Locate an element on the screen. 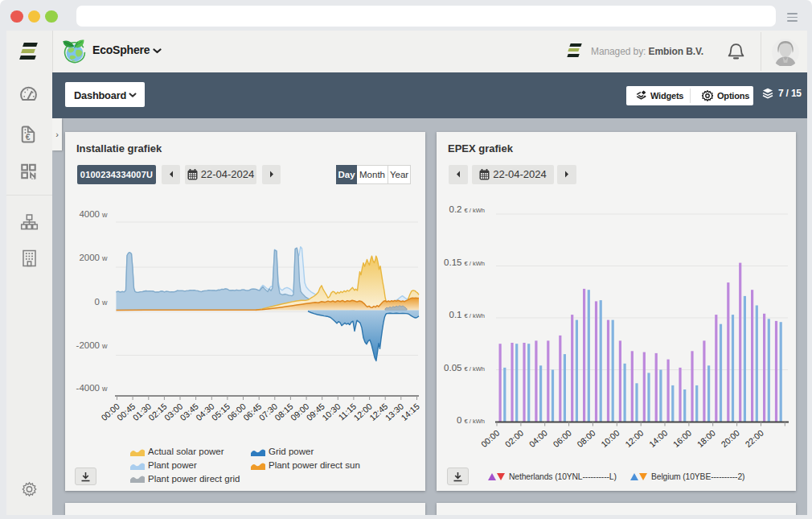 The height and width of the screenshot is (519, 812). svg-text: 0.2 is located at coordinates (456, 209).